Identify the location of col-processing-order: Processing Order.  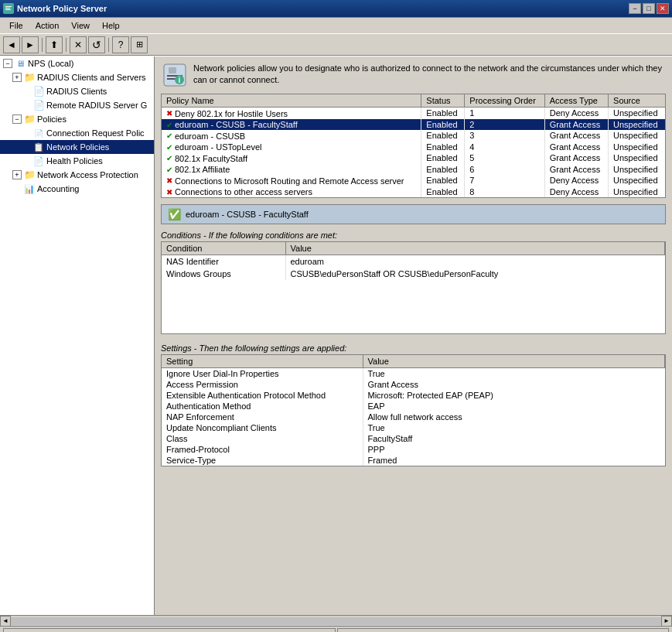
(504, 101).